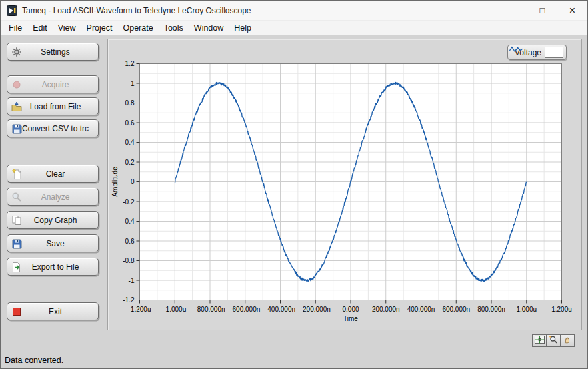 This screenshot has height=369, width=588. Describe the element at coordinates (17, 220) in the screenshot. I see `copy-icon` at that location.